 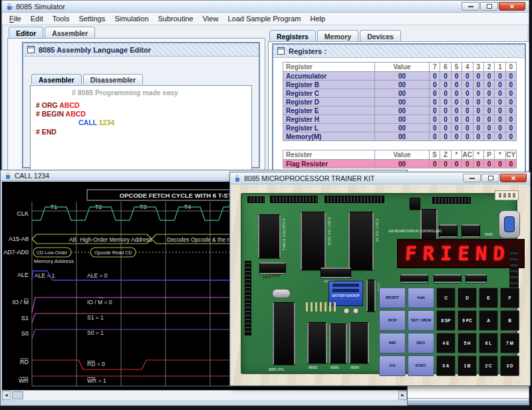 I want to click on mem0-label: MEM0, so click(x=355, y=367).